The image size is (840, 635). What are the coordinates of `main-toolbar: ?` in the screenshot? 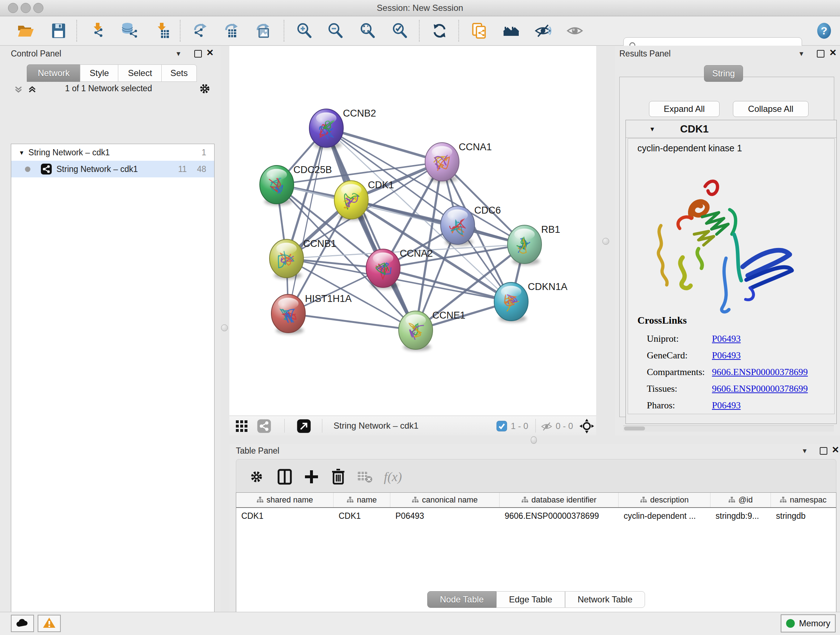 It's located at (420, 31).